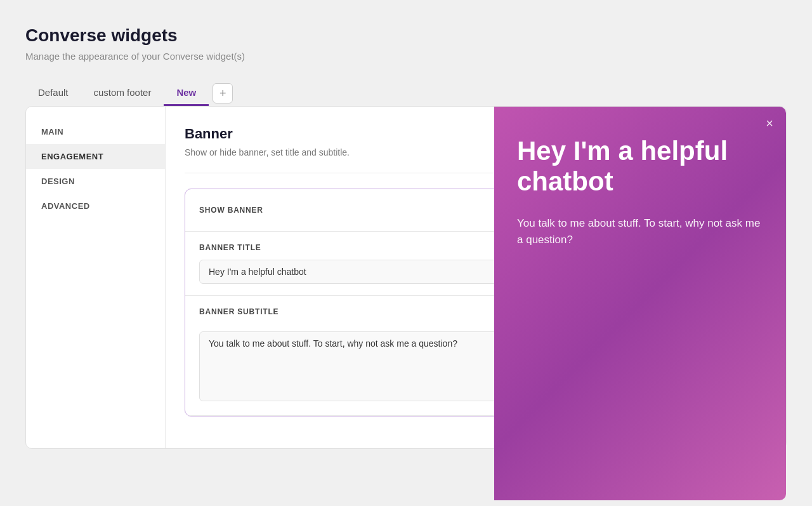 The image size is (812, 506). What do you see at coordinates (231, 210) in the screenshot?
I see `show-banner-label: SHOW BANNER` at bounding box center [231, 210].